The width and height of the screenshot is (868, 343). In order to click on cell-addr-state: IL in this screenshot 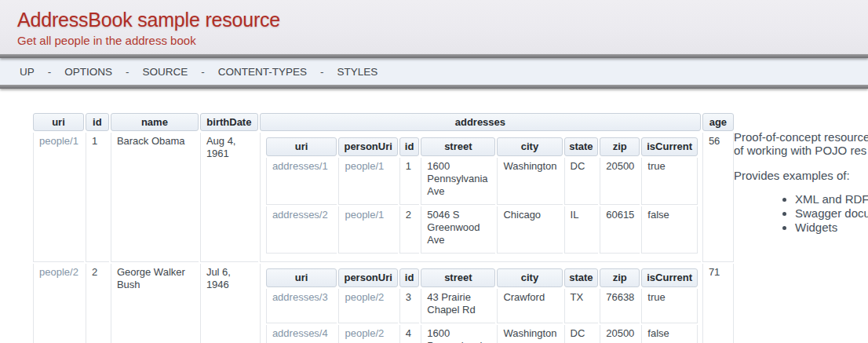, I will do `click(582, 230)`.